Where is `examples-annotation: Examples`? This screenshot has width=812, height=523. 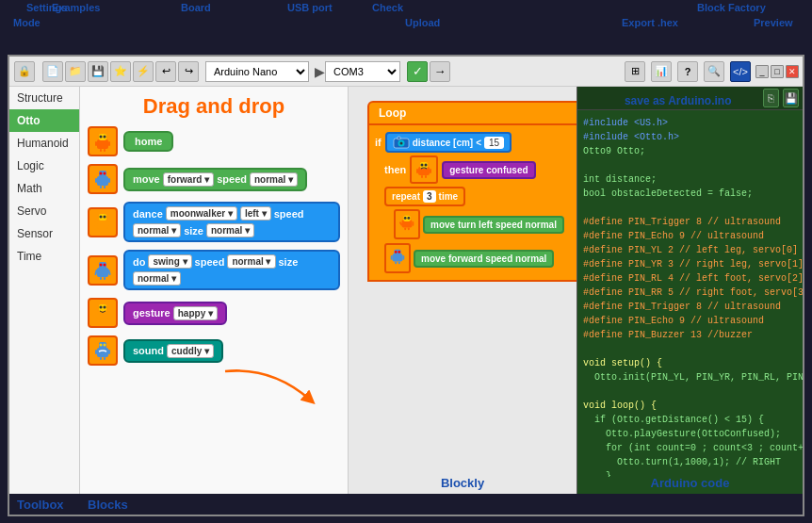
examples-annotation: Examples is located at coordinates (75, 8).